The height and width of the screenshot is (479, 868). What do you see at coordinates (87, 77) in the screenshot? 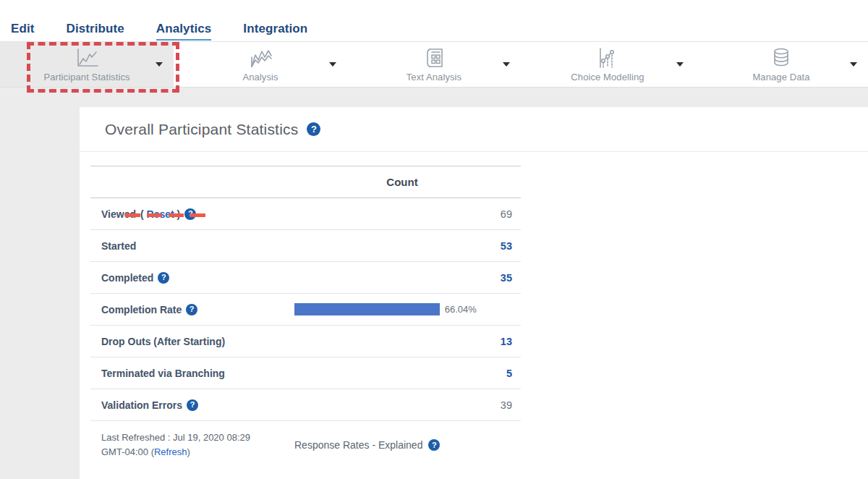
I see `toolbar-item-label: Participant Statistics` at bounding box center [87, 77].